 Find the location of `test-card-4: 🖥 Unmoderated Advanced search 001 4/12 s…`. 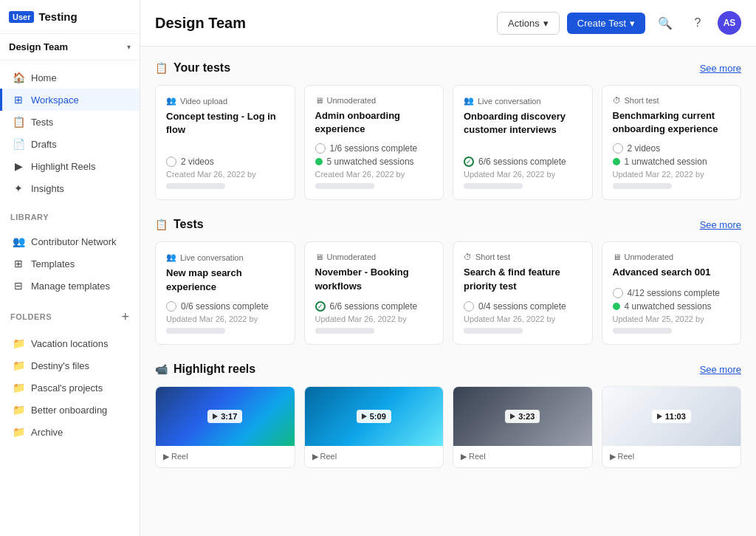

test-card-4: 🖥 Unmoderated Advanced search 001 4/12 s… is located at coordinates (672, 293).